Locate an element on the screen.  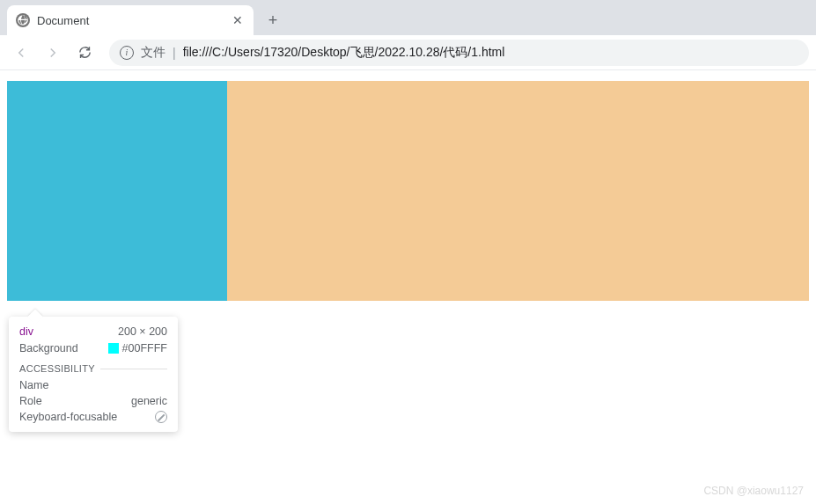
blue-box is located at coordinates (117, 191).